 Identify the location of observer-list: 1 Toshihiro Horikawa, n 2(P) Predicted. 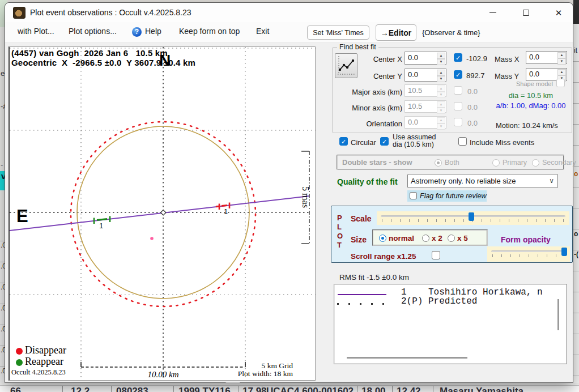
(450, 324).